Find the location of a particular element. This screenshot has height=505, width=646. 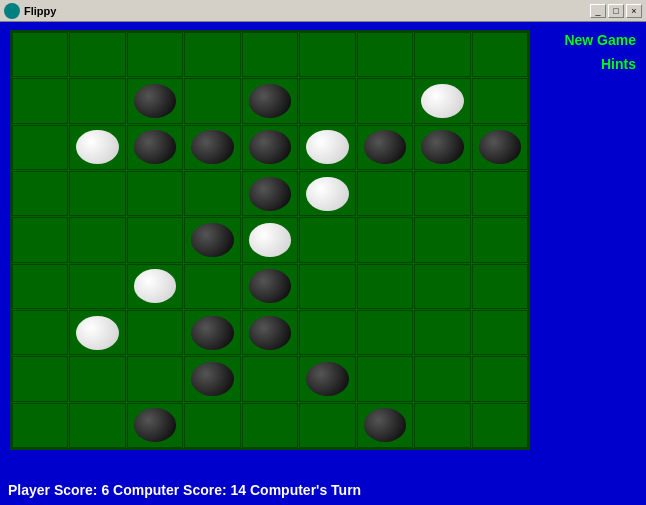

status-text: Player Score: 6 Computer Score: 14 Compu… is located at coordinates (184, 490).